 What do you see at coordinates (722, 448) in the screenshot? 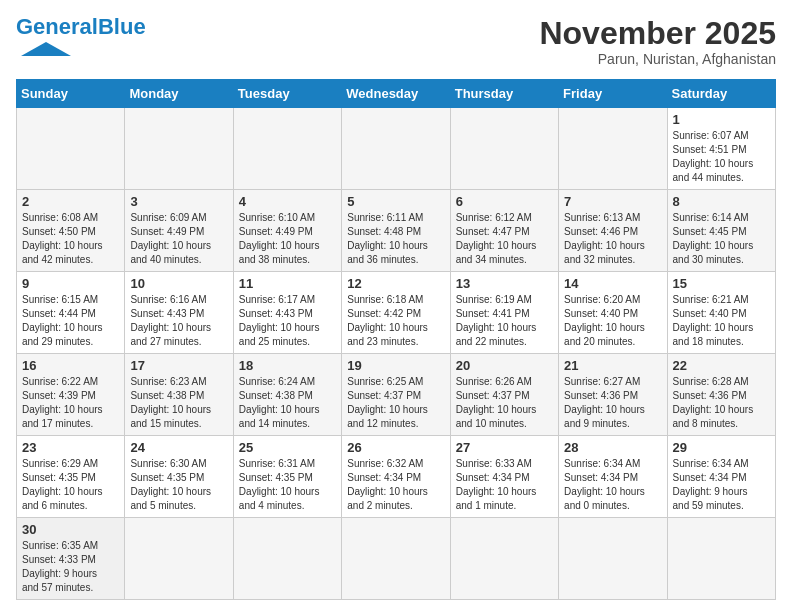
I see `day-number: 29` at bounding box center [722, 448].